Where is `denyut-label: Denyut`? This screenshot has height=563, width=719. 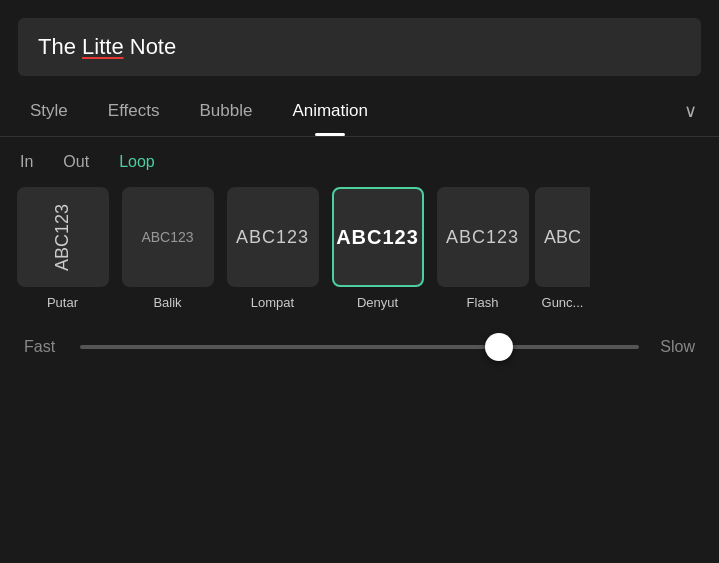 denyut-label: Denyut is located at coordinates (378, 302).